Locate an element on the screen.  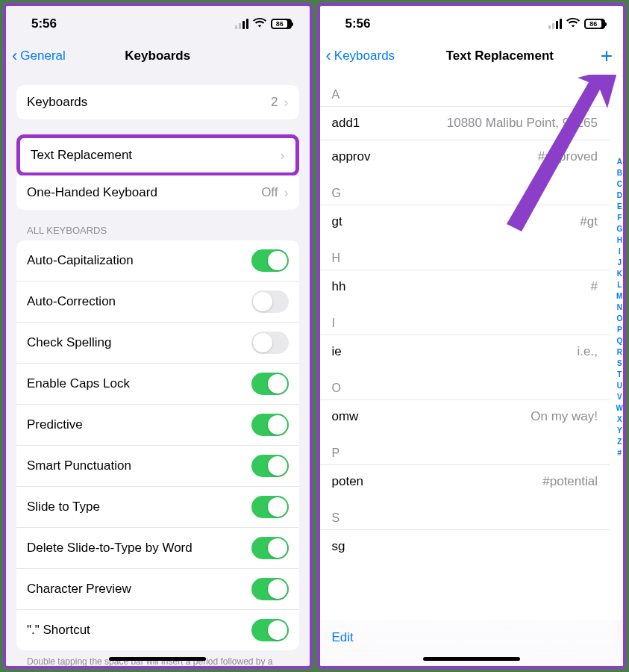
section-header-letter: G is located at coordinates (466, 189).